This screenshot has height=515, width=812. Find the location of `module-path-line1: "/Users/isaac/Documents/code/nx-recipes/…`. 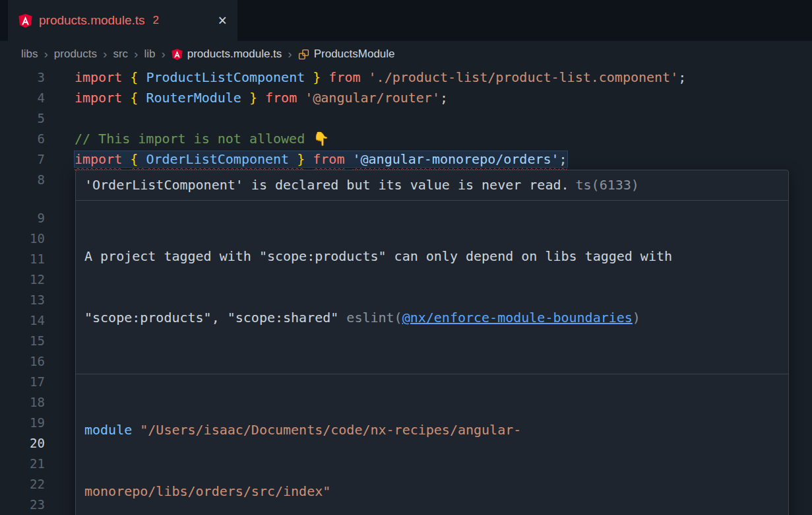

module-path-line1: "/Users/isaac/Documents/code/nx-recipes/… is located at coordinates (327, 430).